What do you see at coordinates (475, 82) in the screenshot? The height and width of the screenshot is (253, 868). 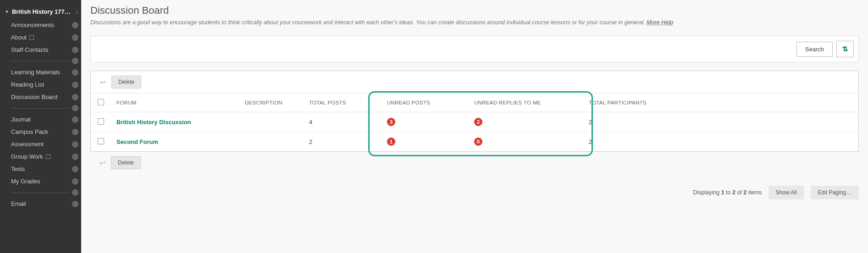 I see `bulk-actions-top: ↪ Delete` at bounding box center [475, 82].